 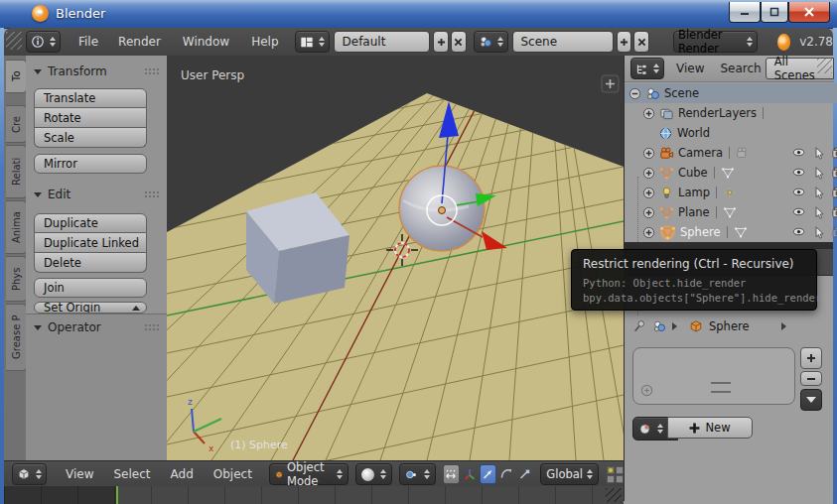 I want to click on vp-menu-object: Object, so click(x=232, y=474).